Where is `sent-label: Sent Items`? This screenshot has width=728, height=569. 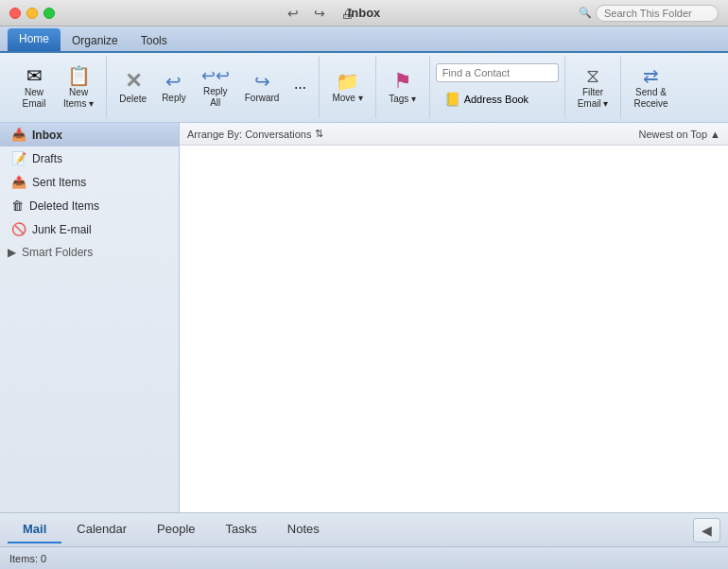 sent-label: Sent Items is located at coordinates (59, 182).